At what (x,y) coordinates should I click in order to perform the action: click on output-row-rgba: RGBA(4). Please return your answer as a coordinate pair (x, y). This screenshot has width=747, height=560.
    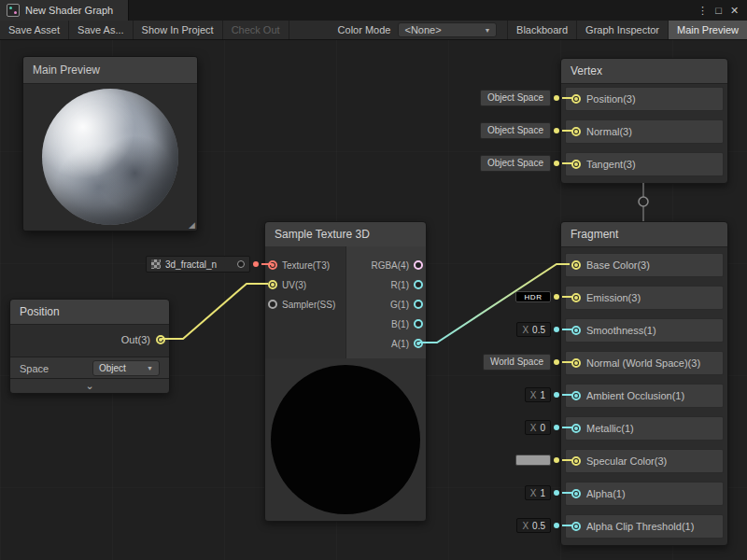
    Looking at the image, I should click on (397, 265).